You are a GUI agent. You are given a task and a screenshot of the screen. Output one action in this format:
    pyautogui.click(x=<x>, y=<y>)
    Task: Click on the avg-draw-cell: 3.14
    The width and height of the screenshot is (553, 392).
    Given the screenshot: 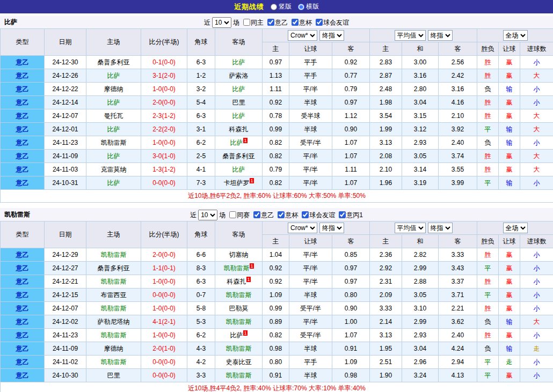 What is the action you would take?
    pyautogui.click(x=420, y=169)
    